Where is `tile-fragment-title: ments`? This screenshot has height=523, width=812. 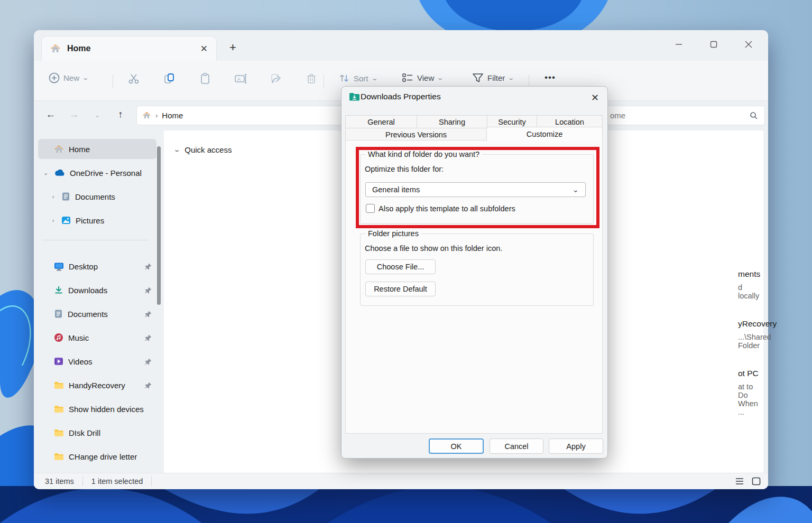 tile-fragment-title: ments is located at coordinates (749, 274).